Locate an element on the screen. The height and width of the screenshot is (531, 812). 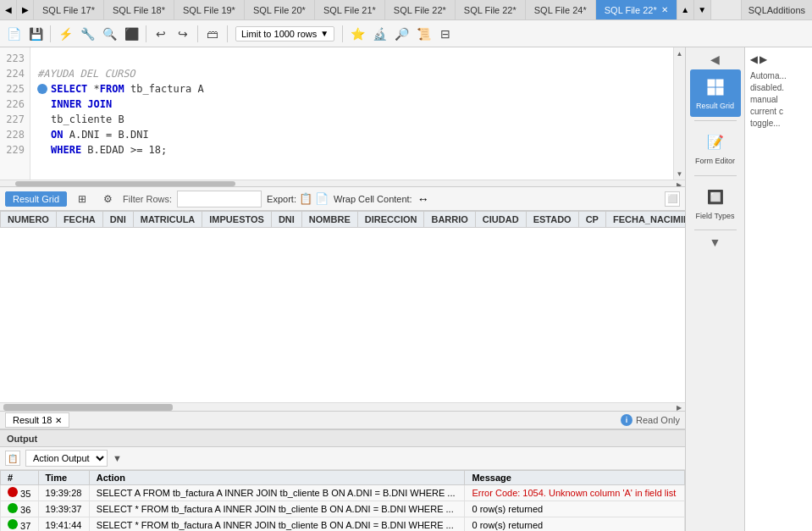
editor-vscroll: ▲ ▼ is located at coordinates (679, 113).